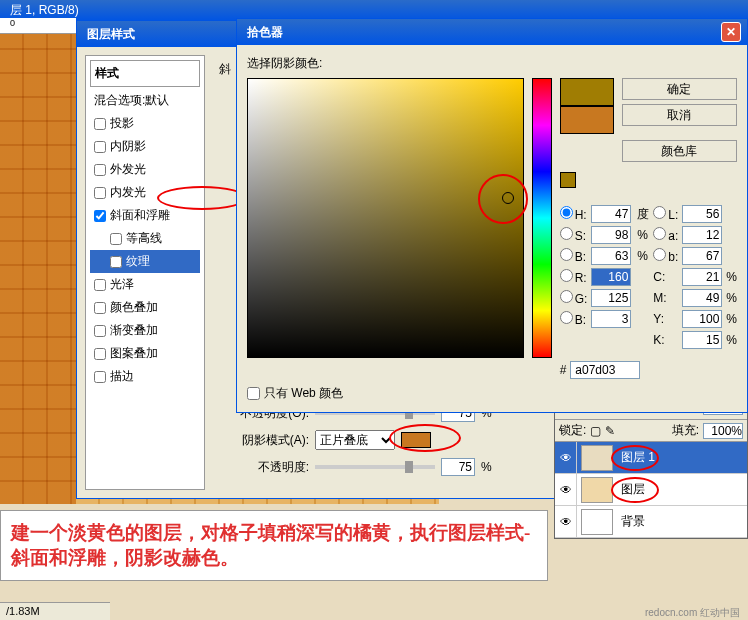 The width and height of the screenshot is (748, 620). Describe the element at coordinates (134, 308) in the screenshot. I see `style-item-label: 颜色叠加` at that location.